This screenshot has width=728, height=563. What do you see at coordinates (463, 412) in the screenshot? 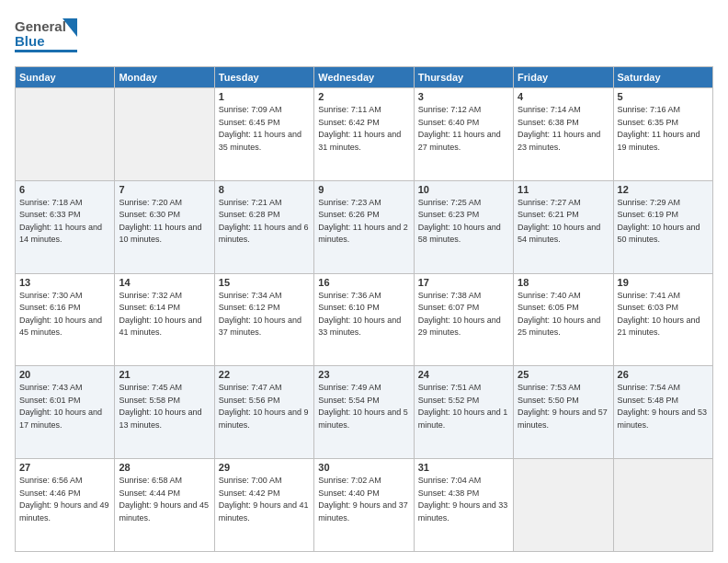
I see `calendar-cell: 24Sunrise: 7:51 AMSunset: 5:52 PMDayligh…` at bounding box center [463, 412].